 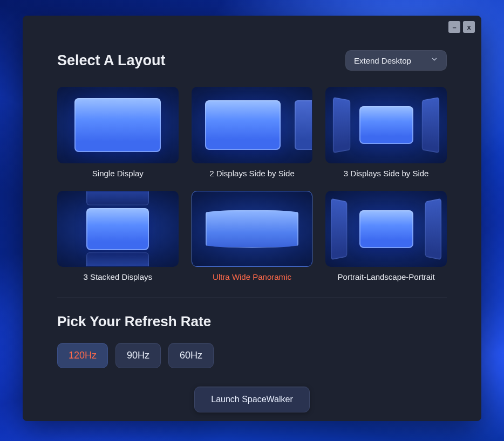 What do you see at coordinates (118, 236) in the screenshot?
I see `layout-option-3-stacked: 3 Stacked Displays` at bounding box center [118, 236].